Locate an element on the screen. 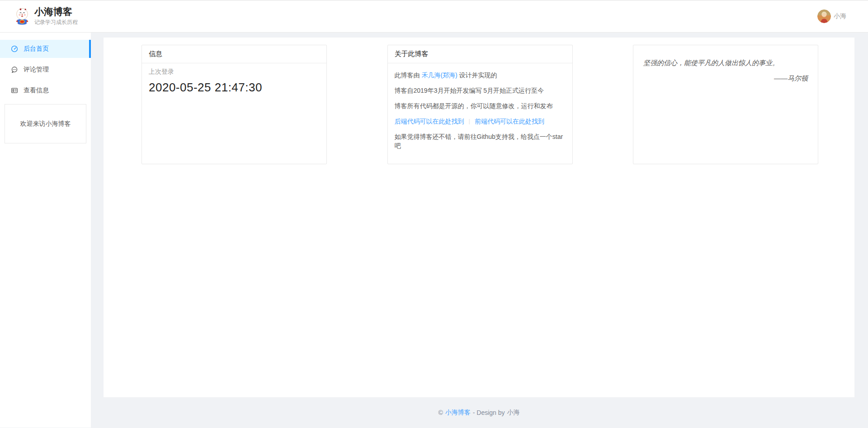  quote-author: ——马尔顿 is located at coordinates (726, 79).